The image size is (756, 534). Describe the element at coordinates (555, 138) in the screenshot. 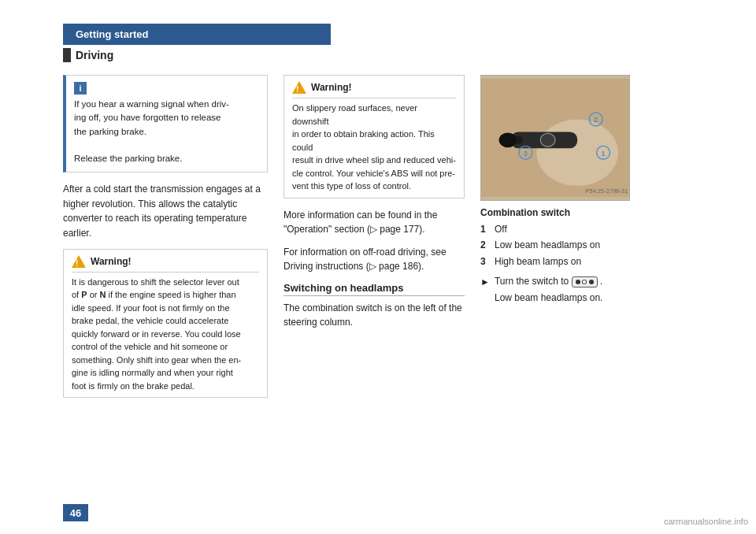

I see `switch-diagram-svg: 2 3 1 P54.25-2798-31` at that location.